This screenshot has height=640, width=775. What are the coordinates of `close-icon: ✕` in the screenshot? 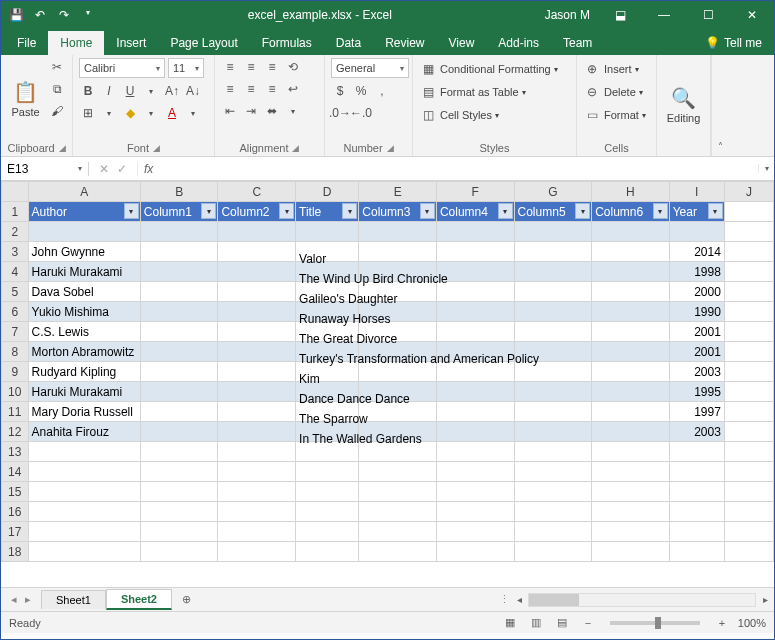 It's located at (752, 15).